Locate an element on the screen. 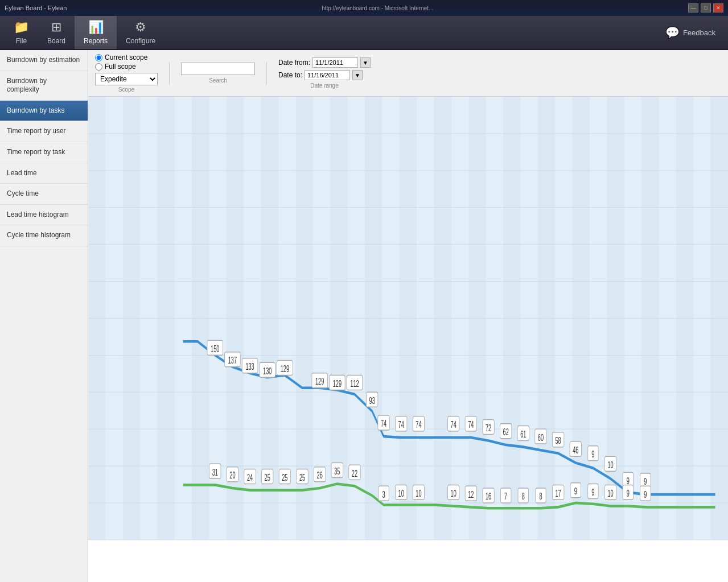  window-controls: — □ ✕ is located at coordinates (706, 8).